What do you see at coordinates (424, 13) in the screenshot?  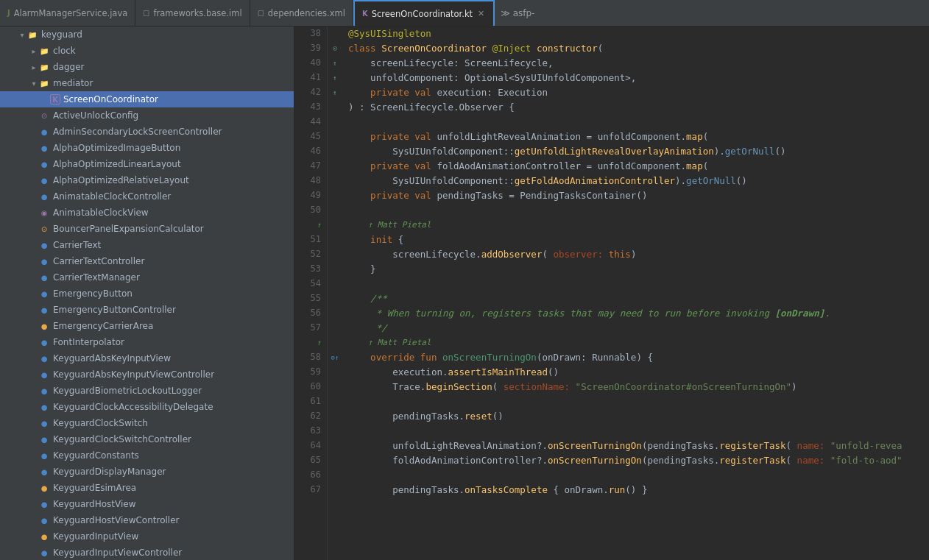 I see `tab-screenon: K ScreenOnCoordinator.kt ✕` at bounding box center [424, 13].